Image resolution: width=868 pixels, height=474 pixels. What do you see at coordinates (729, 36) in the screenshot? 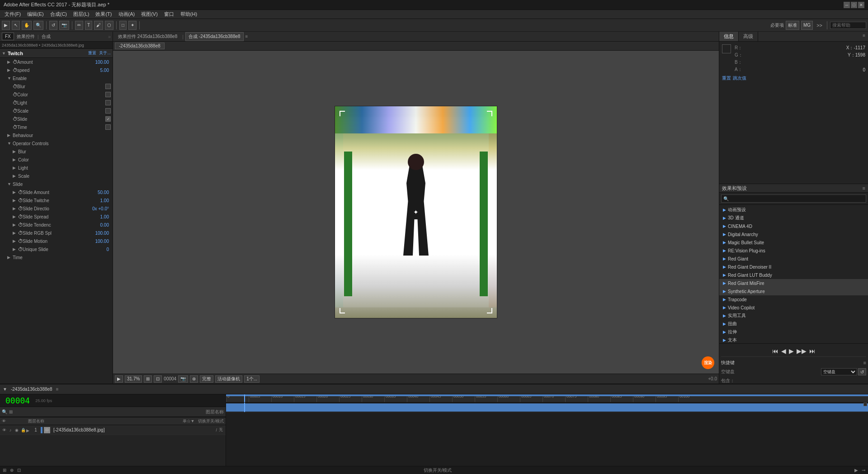
I see `tab-info: 信息` at bounding box center [729, 36].